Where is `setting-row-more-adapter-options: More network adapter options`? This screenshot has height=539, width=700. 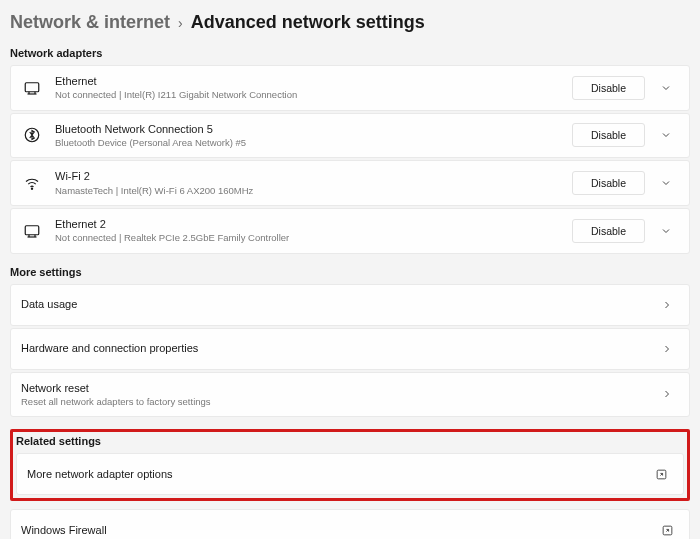 setting-row-more-adapter-options: More network adapter options is located at coordinates (350, 474).